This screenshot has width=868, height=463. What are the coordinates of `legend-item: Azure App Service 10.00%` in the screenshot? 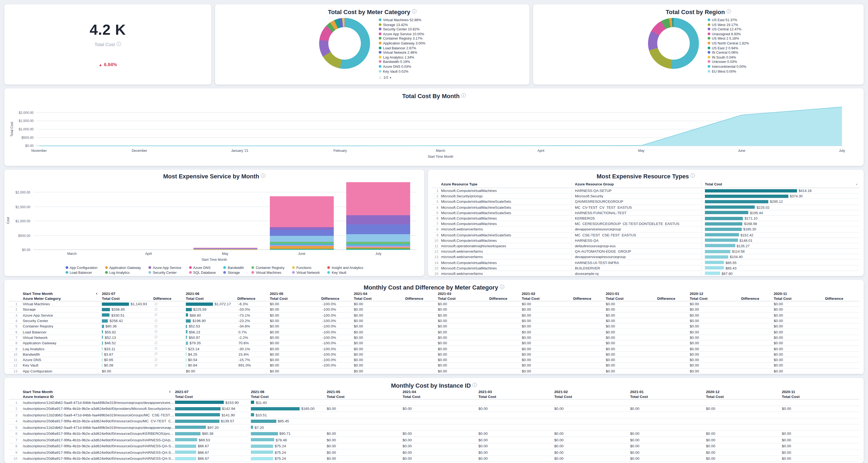 It's located at (402, 34).